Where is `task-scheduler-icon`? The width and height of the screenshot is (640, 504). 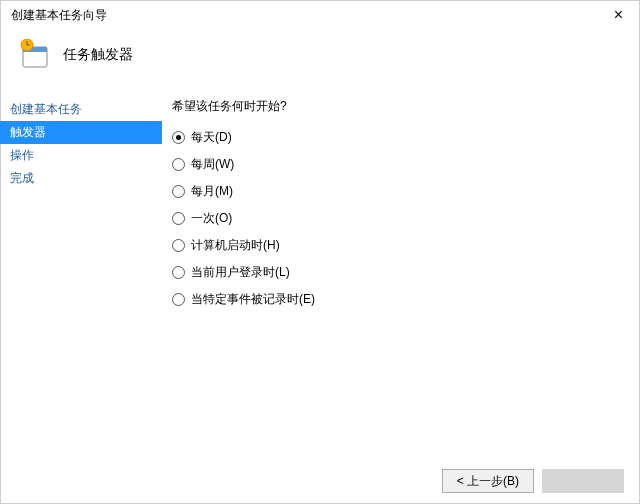
task-scheduler-icon is located at coordinates (35, 55).